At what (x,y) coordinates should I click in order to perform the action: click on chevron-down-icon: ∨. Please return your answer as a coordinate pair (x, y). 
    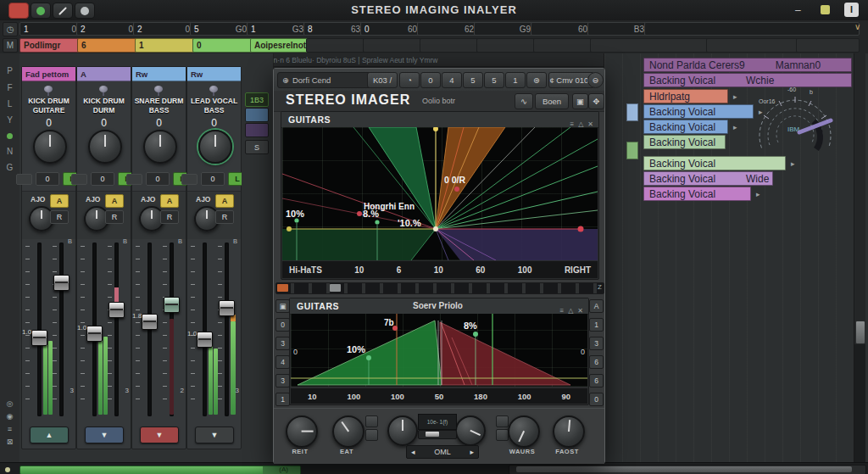
    Looking at the image, I should click on (858, 27).